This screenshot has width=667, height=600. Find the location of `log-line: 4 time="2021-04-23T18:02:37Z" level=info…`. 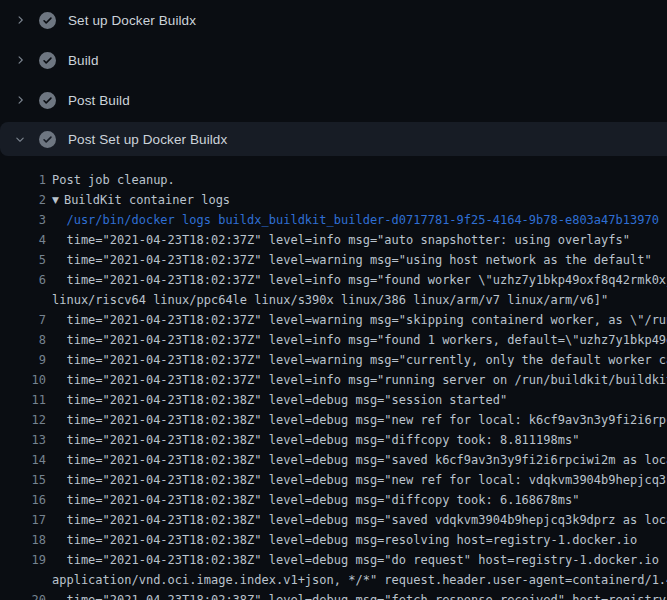

log-line: 4 time="2021-04-23T18:02:37Z" level=info… is located at coordinates (334, 240).